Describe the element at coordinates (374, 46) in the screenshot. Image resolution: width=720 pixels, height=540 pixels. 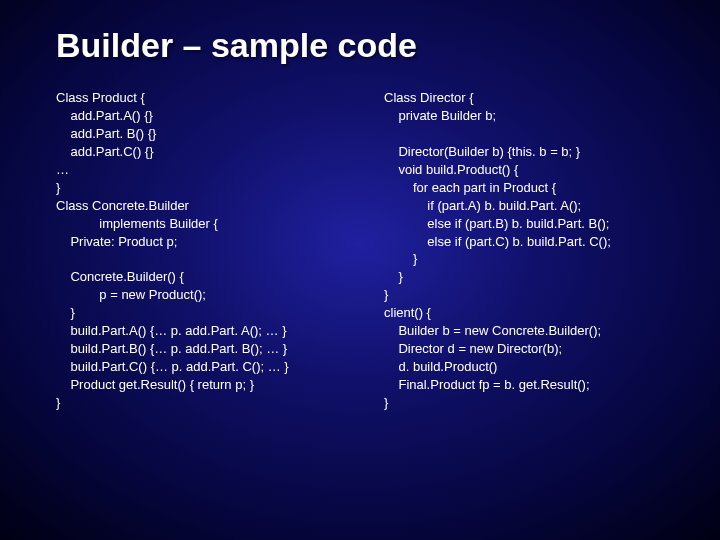
I see `slide-title: Builder – sample code` at that location.